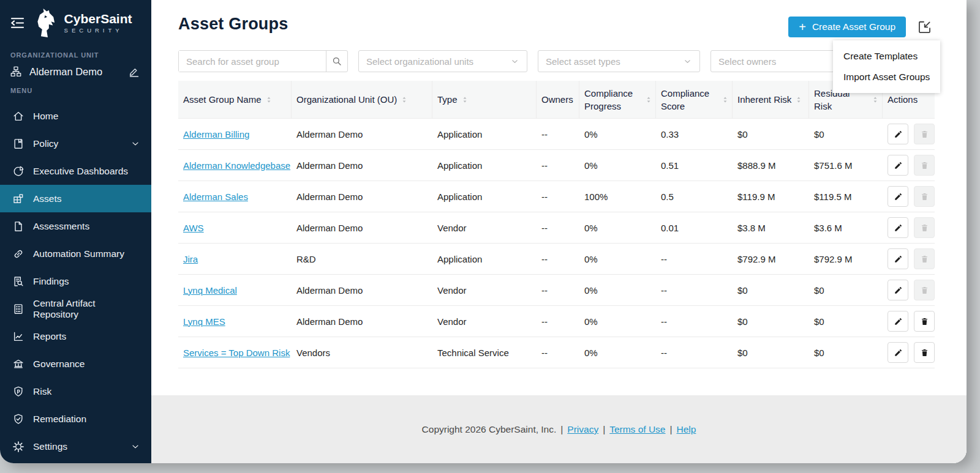  Describe the element at coordinates (76, 419) in the screenshot. I see `sidebar-item-remediation: Remediation` at that location.